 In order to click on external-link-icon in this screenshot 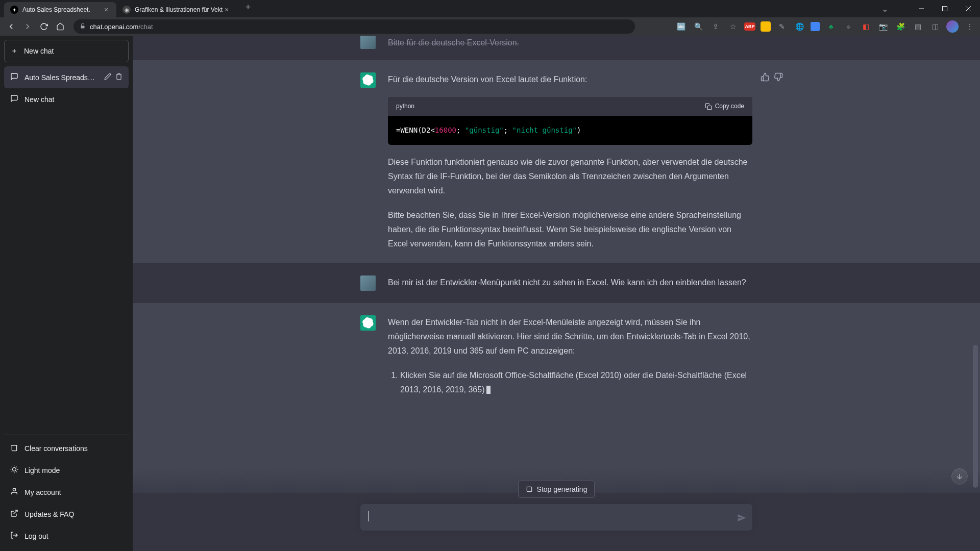, I will do `click(14, 514)`.